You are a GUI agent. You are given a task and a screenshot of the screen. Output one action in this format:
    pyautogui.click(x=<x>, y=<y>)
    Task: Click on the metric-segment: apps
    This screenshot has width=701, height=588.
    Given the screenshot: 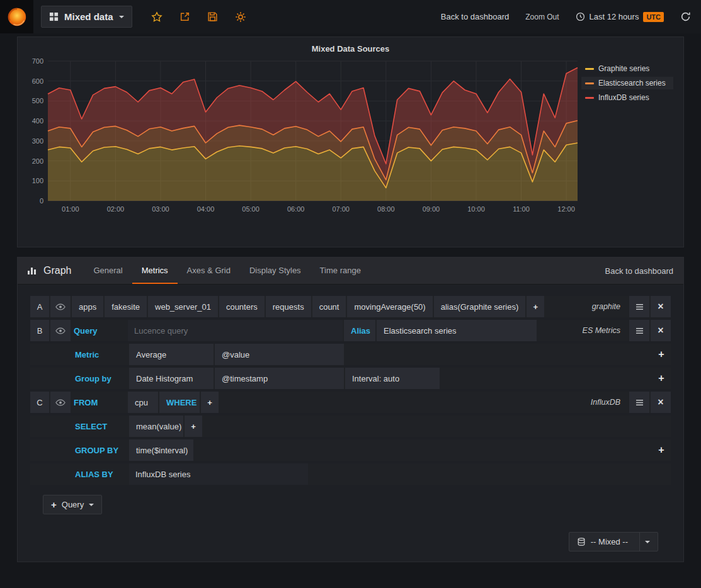 What is the action you would take?
    pyautogui.click(x=88, y=307)
    